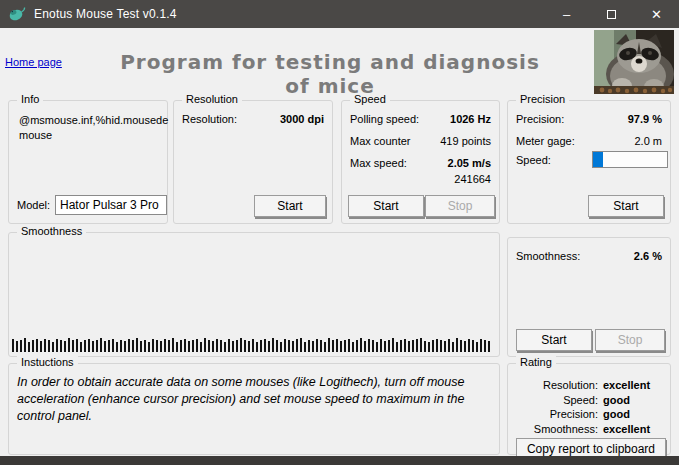 This screenshot has width=679, height=465. I want to click on max-speed-label: Max speed:, so click(378, 163).